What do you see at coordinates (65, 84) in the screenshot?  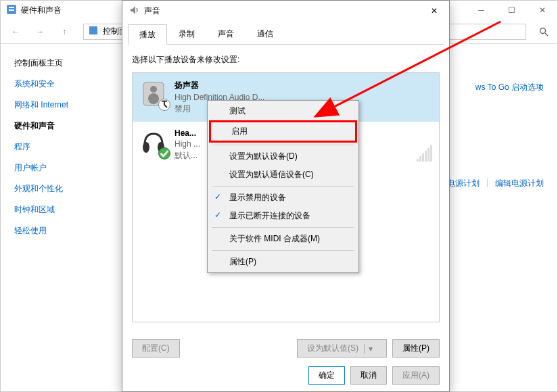 I see `sidebar-item: 系统和安全` at bounding box center [65, 84].